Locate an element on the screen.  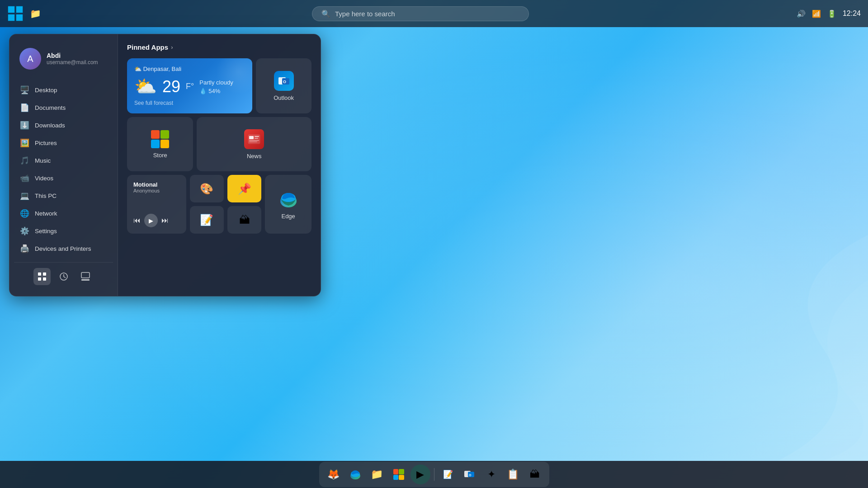
apps-grid-icon is located at coordinates (42, 277).